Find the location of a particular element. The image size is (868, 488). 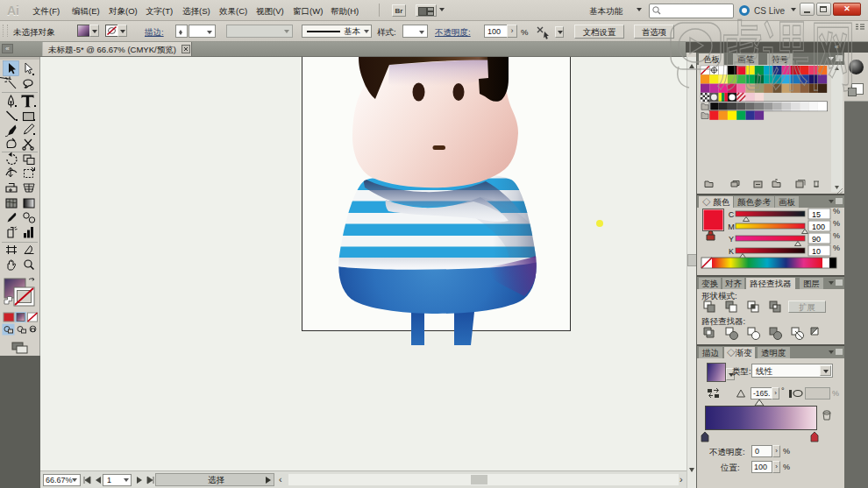

svg-text: 100 is located at coordinates (819, 227).